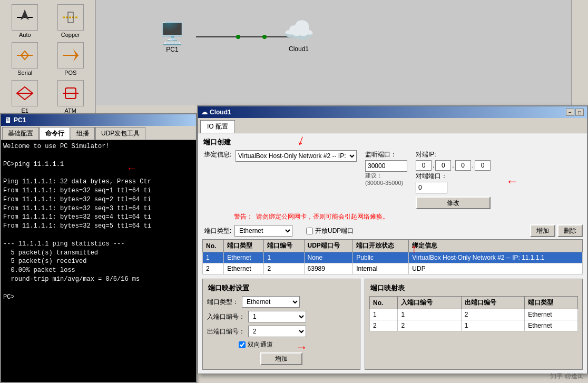 This screenshot has height=383, width=588. I want to click on port-type-row: 端口类型: Ethernet 开放UDP端口 增加 删除, so click(393, 231).